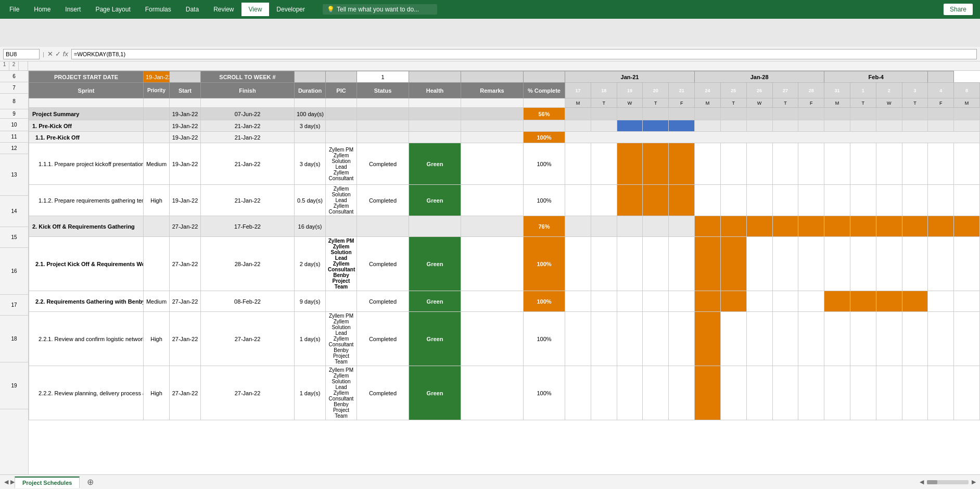  I want to click on cell-1-1-2-priority: High, so click(157, 200).